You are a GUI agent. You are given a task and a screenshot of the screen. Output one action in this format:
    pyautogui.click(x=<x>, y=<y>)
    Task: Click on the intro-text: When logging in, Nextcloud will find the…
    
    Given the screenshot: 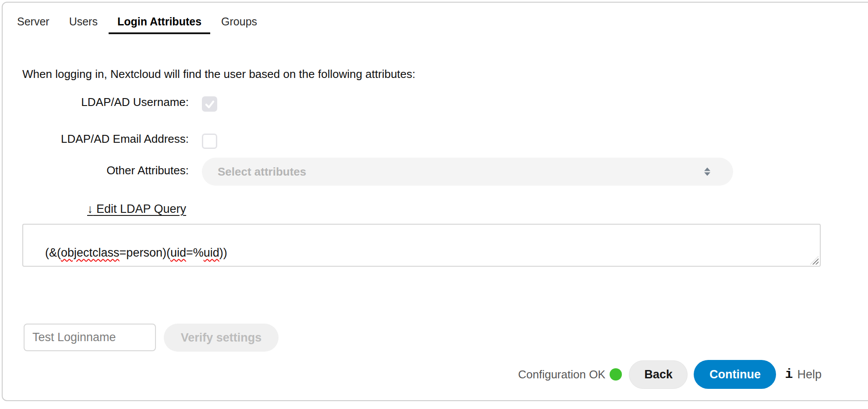 What is the action you would take?
    pyautogui.click(x=219, y=74)
    